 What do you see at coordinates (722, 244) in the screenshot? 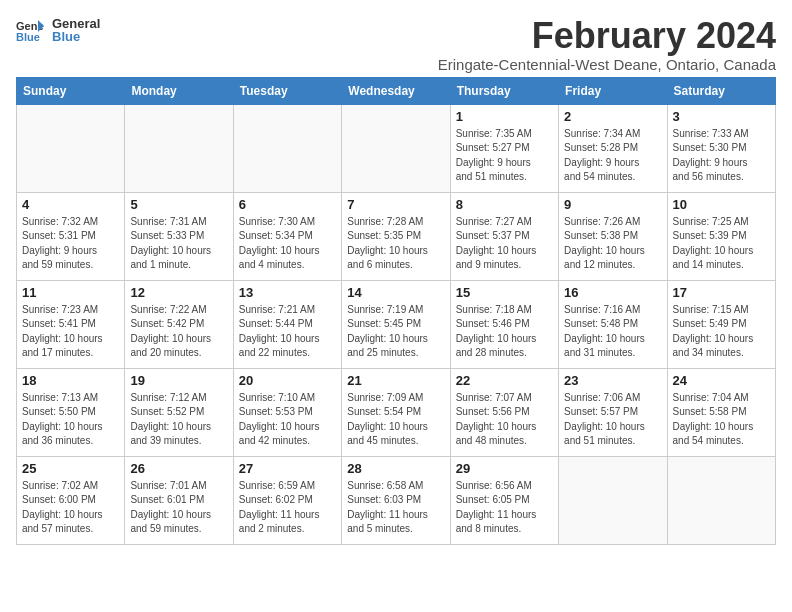
I see `day-info: Sunrise: 7:25 AM Sunset: 5:39 PM Dayligh…` at bounding box center [722, 244].